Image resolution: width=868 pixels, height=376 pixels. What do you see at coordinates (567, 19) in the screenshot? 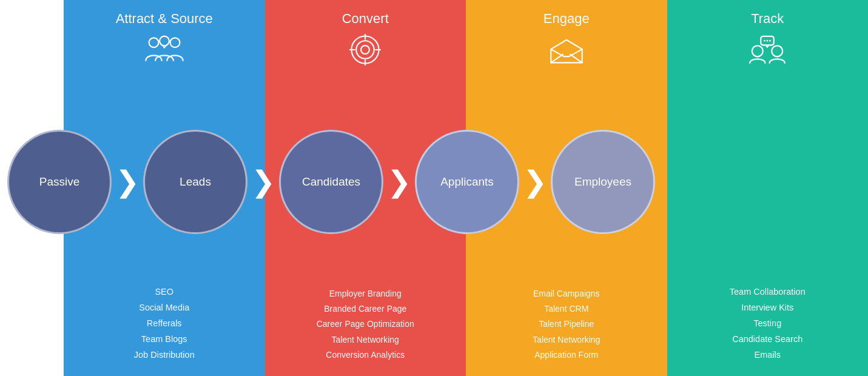
I see `engage-title: Engage` at bounding box center [567, 19].